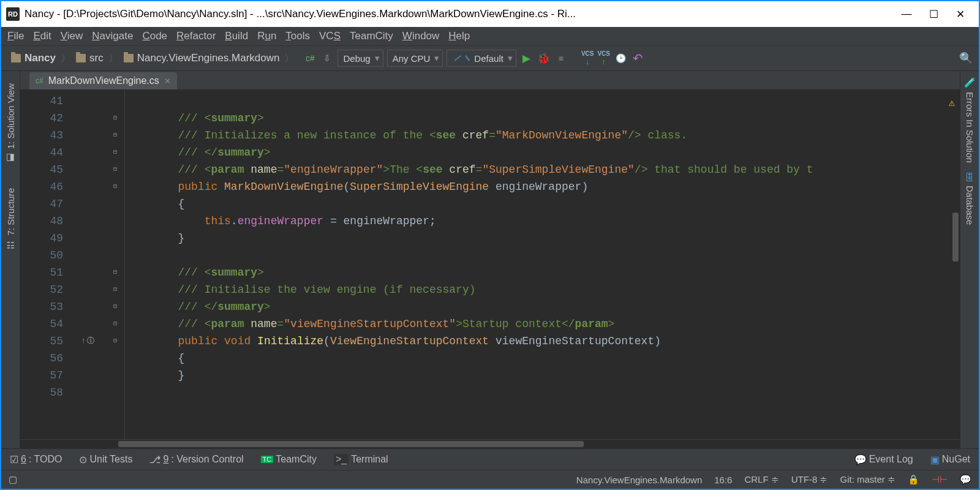 This screenshot has width=980, height=490. Describe the element at coordinates (544, 58) in the screenshot. I see `debug-button: 🐞` at that location.